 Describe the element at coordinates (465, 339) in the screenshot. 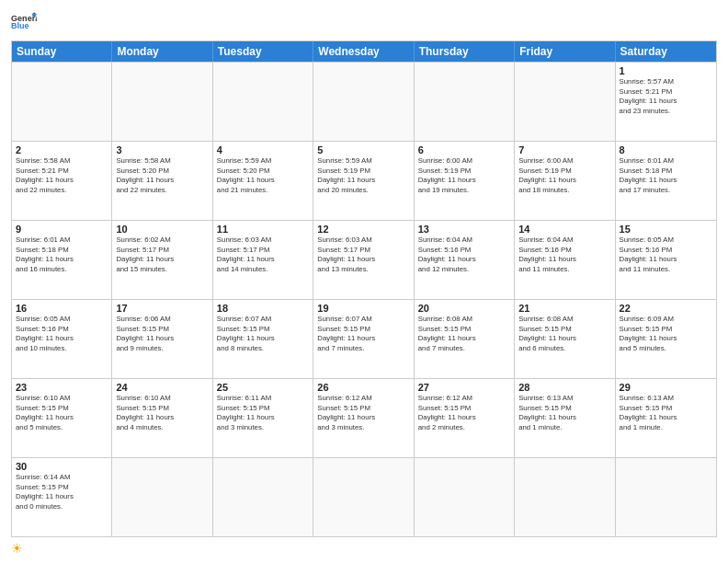

I see `day-cell-20: 20Sunrise: 6:08 AM Sunset: 5:15 PM Dayli…` at that location.